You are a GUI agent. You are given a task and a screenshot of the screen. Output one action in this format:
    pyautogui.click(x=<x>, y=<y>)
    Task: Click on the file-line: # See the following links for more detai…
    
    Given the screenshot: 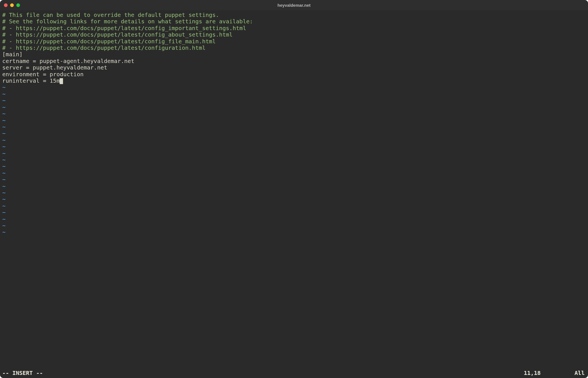 What is the action you would take?
    pyautogui.click(x=294, y=21)
    